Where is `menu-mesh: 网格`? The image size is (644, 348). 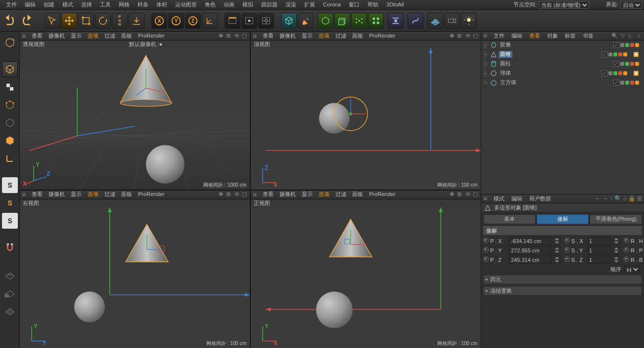
menu-mesh: 网格 is located at coordinates (124, 5).